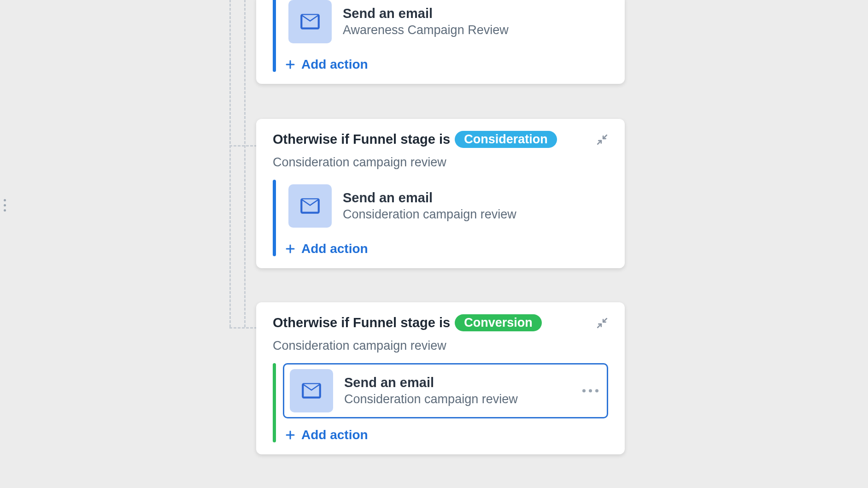 This screenshot has height=488, width=868. I want to click on condition-card: Otherwise if Funnel stage is Considerati…, so click(440, 194).